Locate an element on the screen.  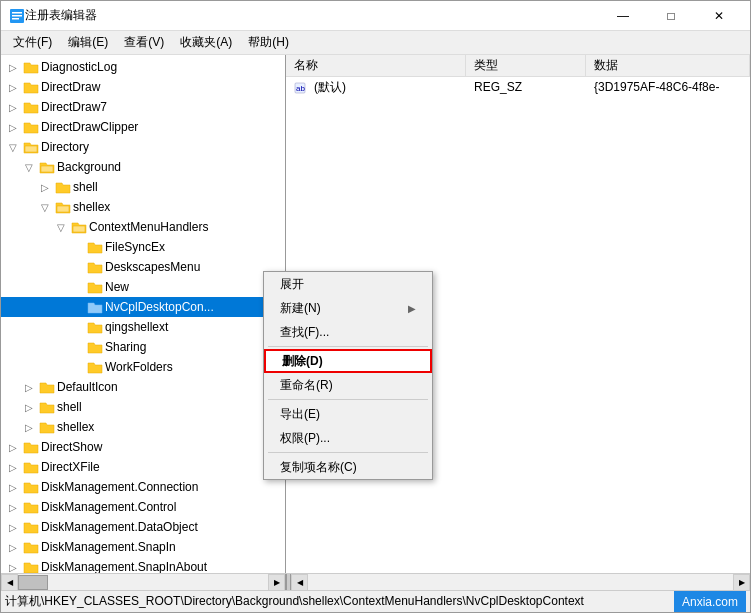
tree-item-nvcpldesktopcon: ▷ NvCplDesktopCon... is located at coordinates (143, 307).